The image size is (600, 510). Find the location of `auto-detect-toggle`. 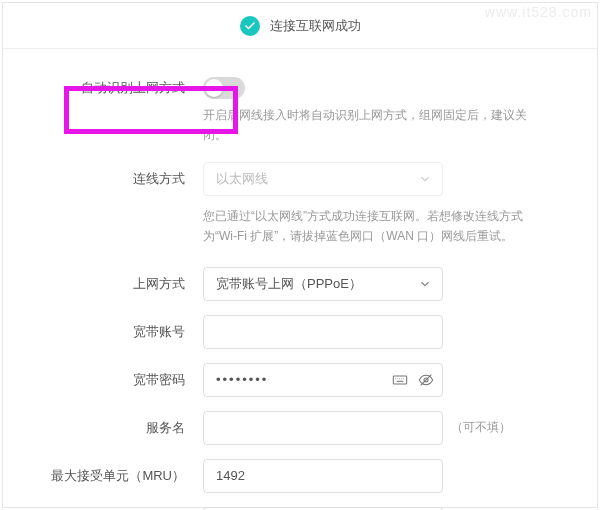

auto-detect-toggle is located at coordinates (224, 88).